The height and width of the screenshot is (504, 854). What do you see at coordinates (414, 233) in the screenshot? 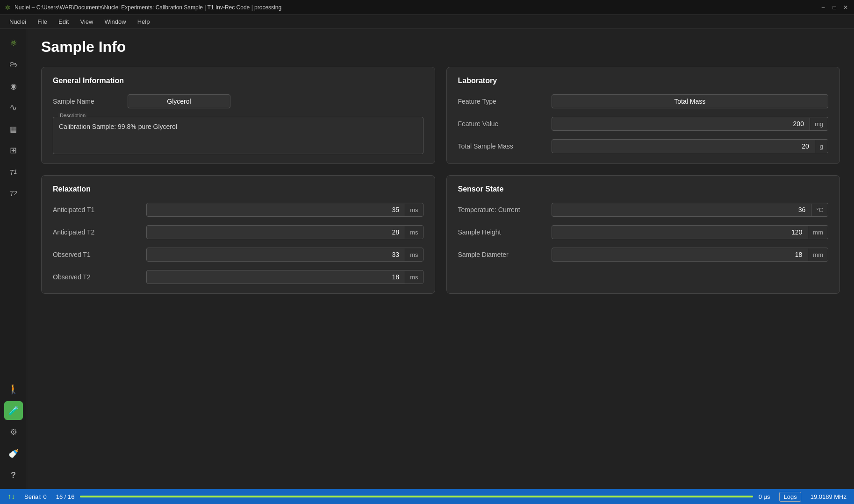
I see `anticipated-t2-unit: ms` at bounding box center [414, 233].